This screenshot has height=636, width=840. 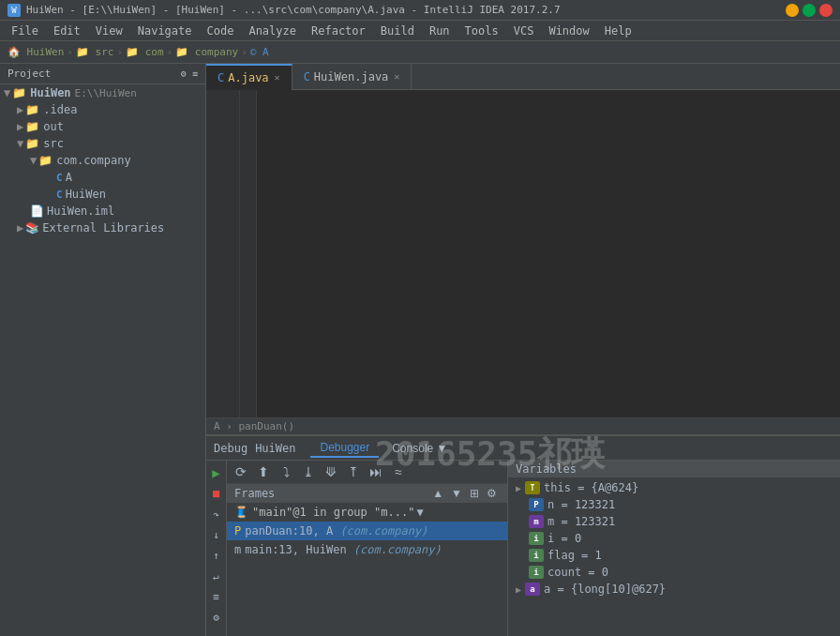 I want to click on settings-btn: ⚙, so click(x=217, y=617).